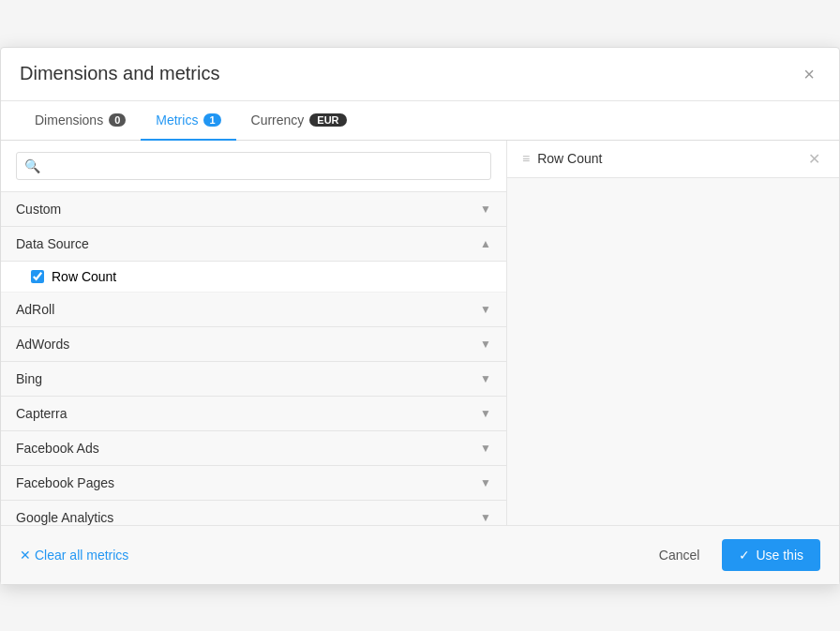  What do you see at coordinates (58, 448) in the screenshot?
I see `category-facebook-ads-label: Facebook Ads` at bounding box center [58, 448].